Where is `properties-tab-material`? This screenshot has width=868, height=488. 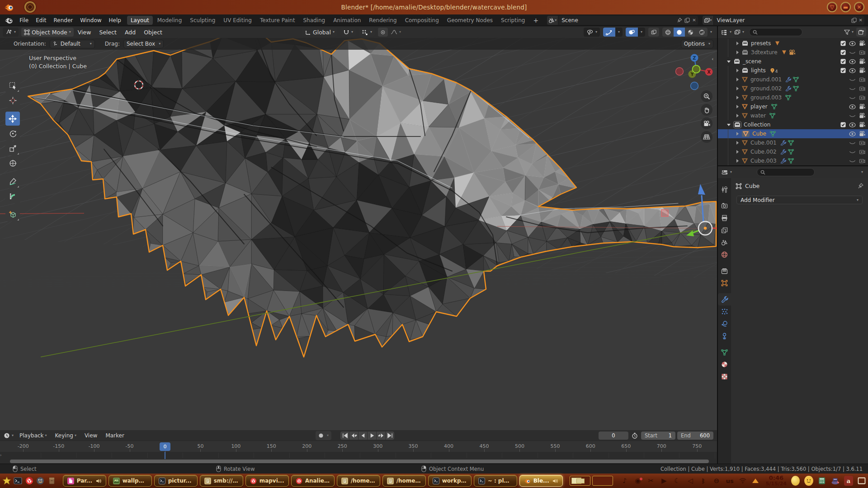 properties-tab-material is located at coordinates (724, 364).